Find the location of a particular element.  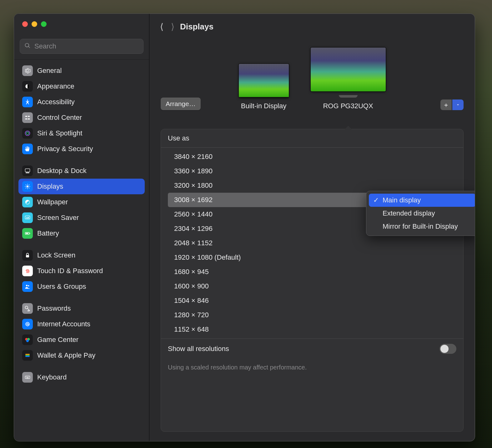

use-as-row: Use as is located at coordinates (312, 138).